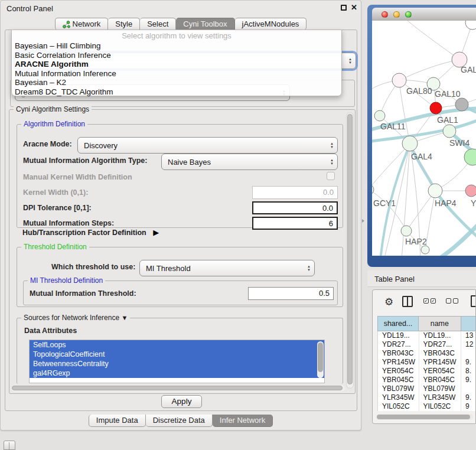 The height and width of the screenshot is (450, 476). I want to click on algorithm-dropdown-popup: Select algorithm to view settings Bayesi…, so click(177, 63).